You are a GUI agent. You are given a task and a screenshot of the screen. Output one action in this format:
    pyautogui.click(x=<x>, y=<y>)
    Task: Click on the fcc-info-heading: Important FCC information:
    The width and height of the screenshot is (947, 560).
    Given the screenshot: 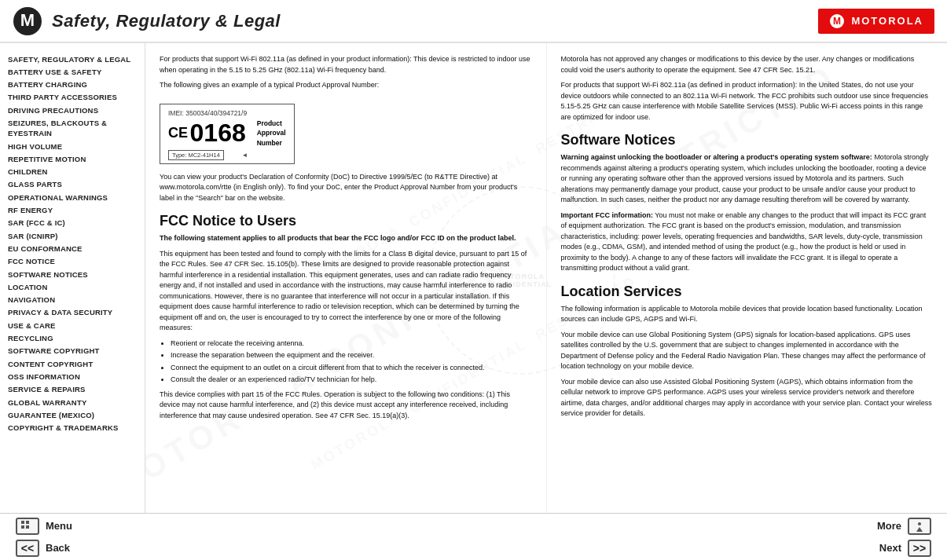 What is the action you would take?
    pyautogui.click(x=607, y=215)
    